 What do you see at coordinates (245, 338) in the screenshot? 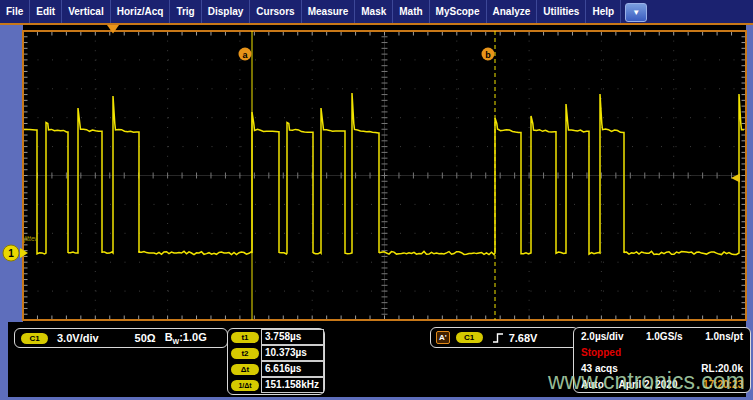
I see `measurement-badge-t1: t1` at bounding box center [245, 338].